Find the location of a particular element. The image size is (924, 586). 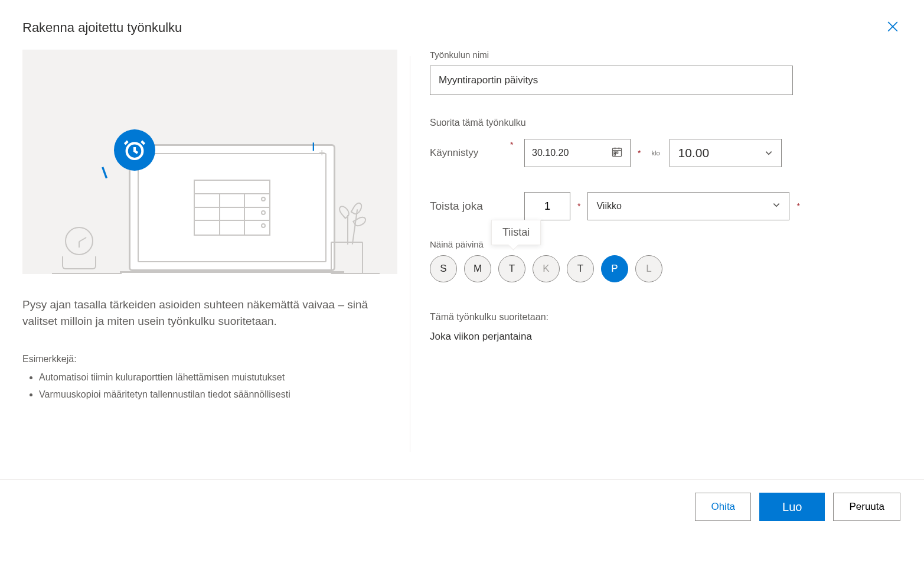

repeat-unit-value: Viikko is located at coordinates (609, 206).